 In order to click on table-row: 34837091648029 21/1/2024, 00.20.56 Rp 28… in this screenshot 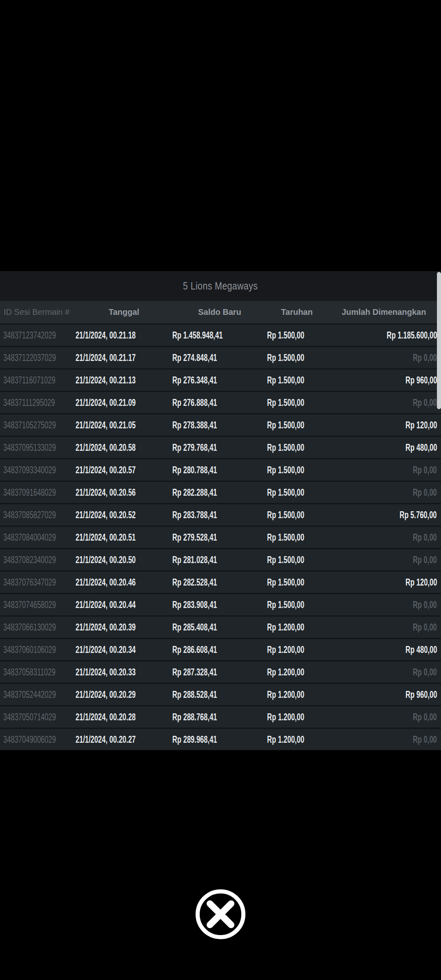, I will do `click(220, 492)`.